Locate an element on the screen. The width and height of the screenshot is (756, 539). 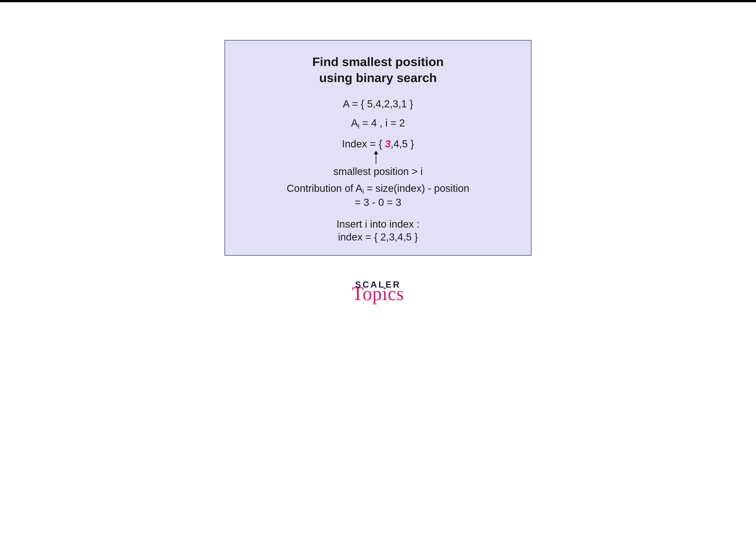
contribution-result-line: = 3 - 0 = 3 is located at coordinates (378, 202).